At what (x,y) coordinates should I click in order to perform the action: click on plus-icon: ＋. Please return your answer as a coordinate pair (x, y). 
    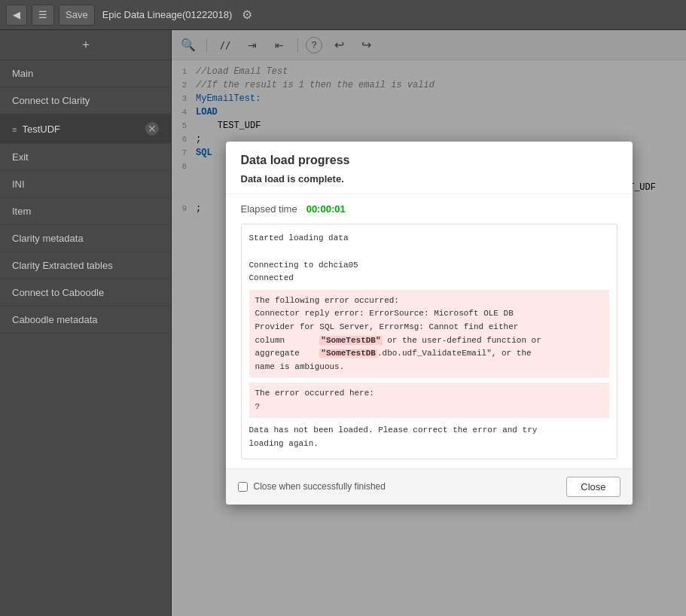
    Looking at the image, I should click on (86, 45).